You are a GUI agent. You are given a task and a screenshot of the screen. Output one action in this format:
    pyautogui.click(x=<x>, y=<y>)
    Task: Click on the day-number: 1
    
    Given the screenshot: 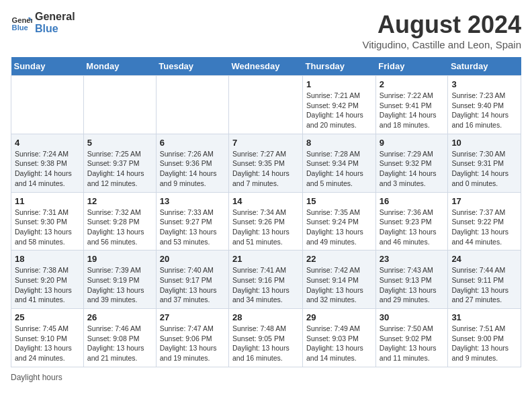 What is the action you would take?
    pyautogui.click(x=339, y=85)
    